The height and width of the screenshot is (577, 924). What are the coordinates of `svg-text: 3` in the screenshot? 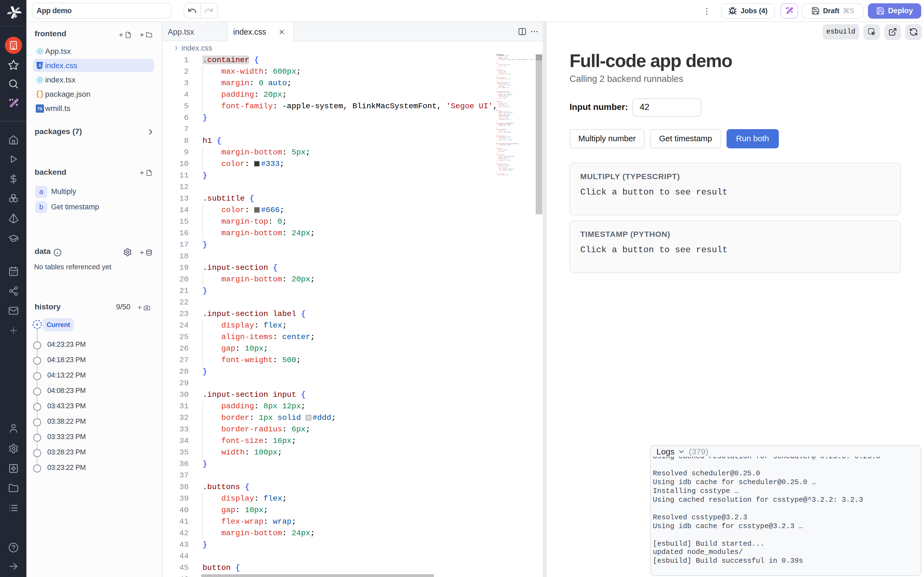 It's located at (40, 65).